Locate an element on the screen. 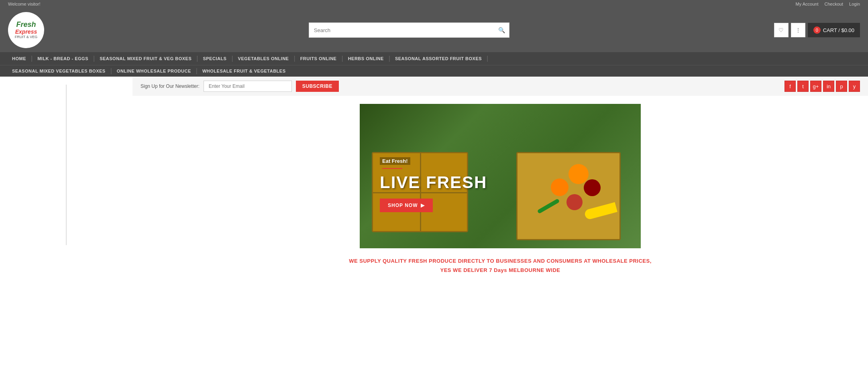  hero-text-block: Eat Fresh! LIVE FRESH is located at coordinates (434, 175).